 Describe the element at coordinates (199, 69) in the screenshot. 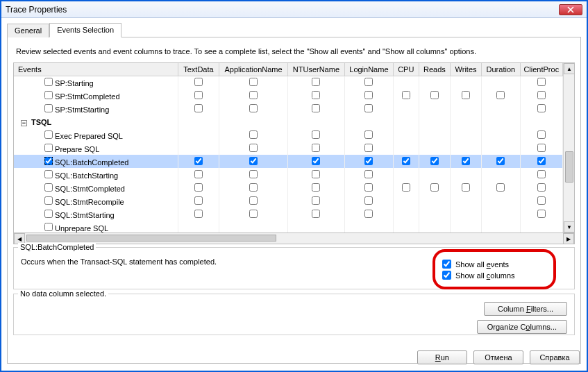

I see `col-textdata: TextData` at that location.